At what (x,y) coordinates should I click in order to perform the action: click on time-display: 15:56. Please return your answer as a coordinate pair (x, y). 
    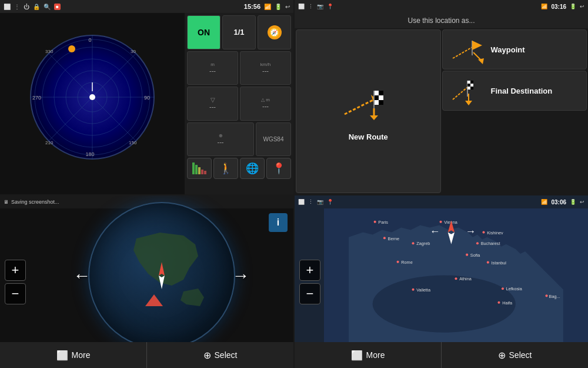
    Looking at the image, I should click on (252, 6).